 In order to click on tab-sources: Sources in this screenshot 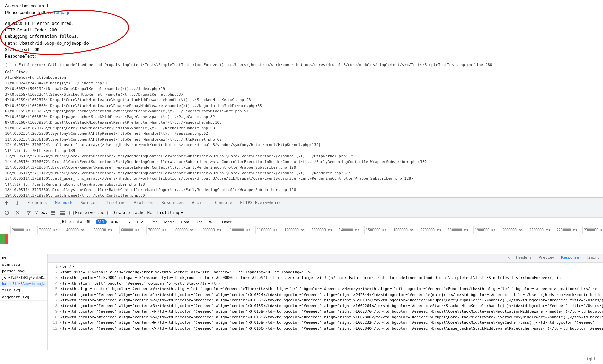, I will do `click(89, 203)`.